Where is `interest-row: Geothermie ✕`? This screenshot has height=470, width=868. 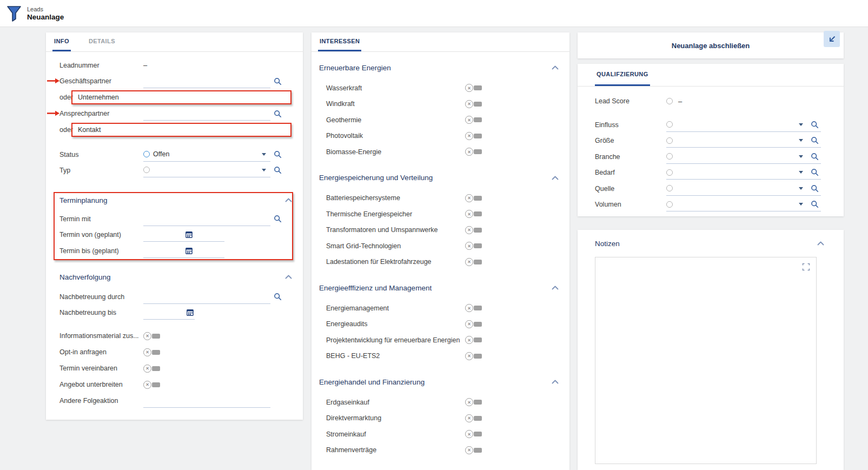
interest-row: Geothermie ✕ is located at coordinates (440, 120).